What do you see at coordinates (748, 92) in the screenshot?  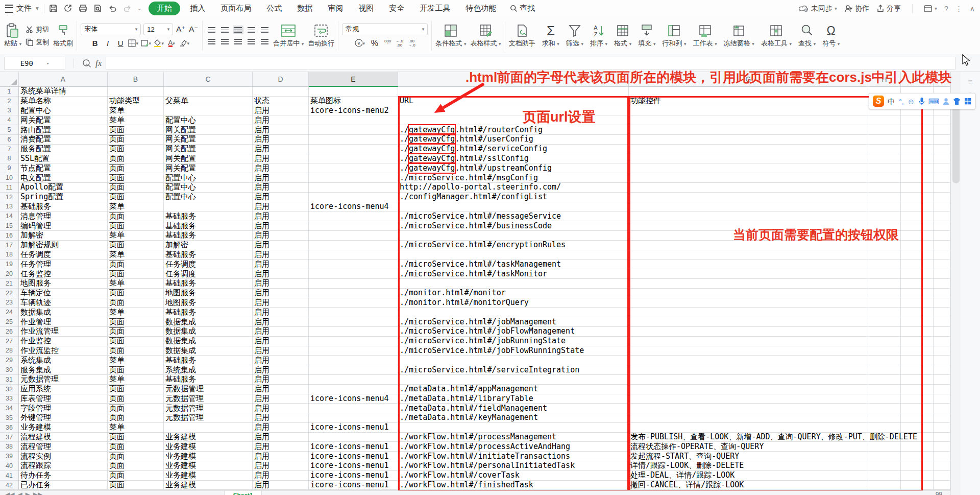 I see `cell-G1` at bounding box center [748, 92].